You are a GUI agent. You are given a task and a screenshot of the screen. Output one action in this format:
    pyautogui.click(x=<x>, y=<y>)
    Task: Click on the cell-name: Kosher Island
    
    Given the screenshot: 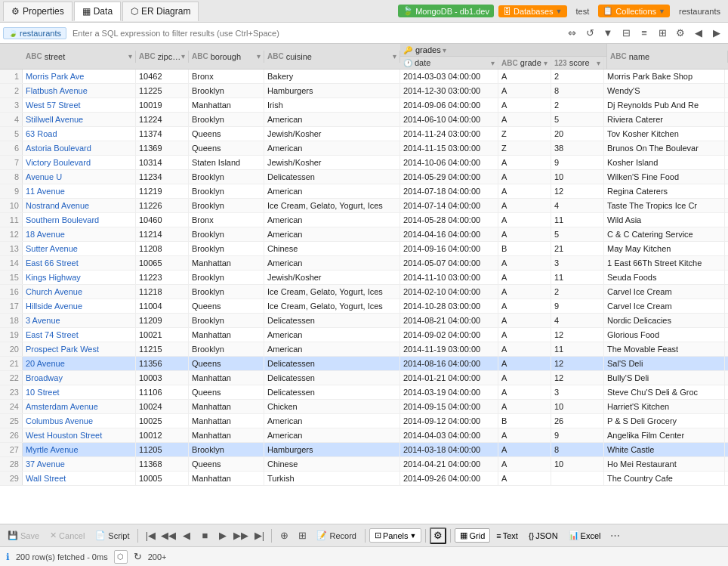 What is the action you would take?
    pyautogui.click(x=665, y=162)
    